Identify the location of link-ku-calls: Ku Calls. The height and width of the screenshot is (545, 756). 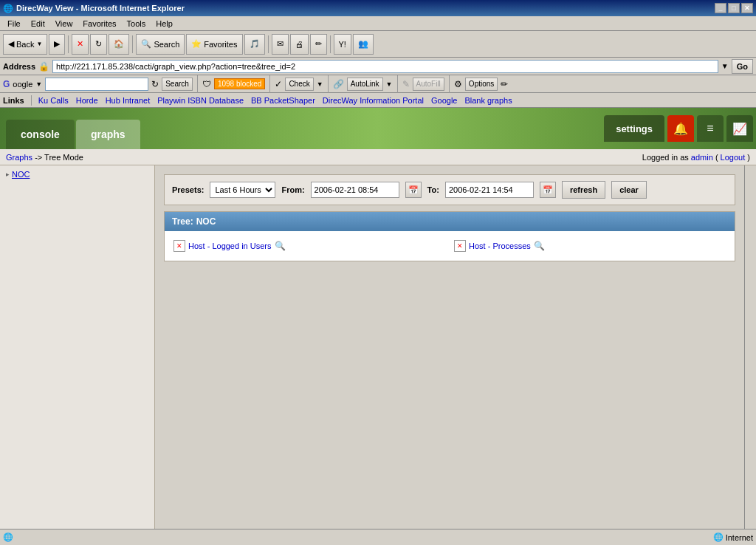
(53, 100).